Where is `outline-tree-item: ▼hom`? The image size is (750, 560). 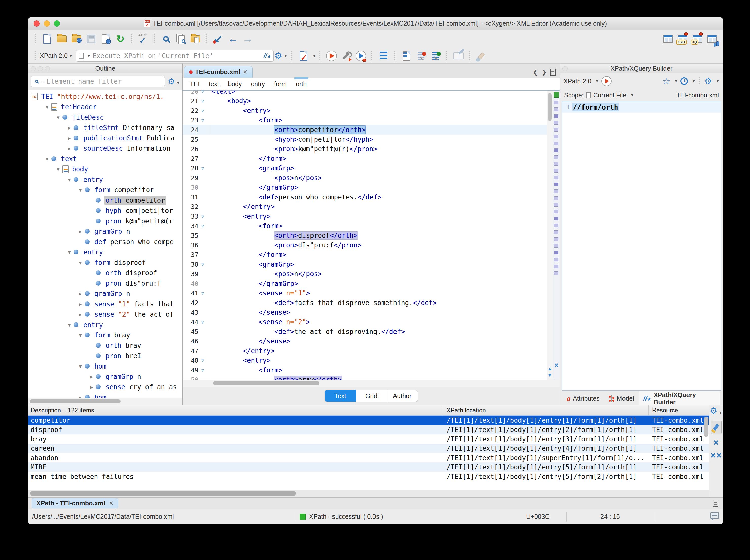
outline-tree-item: ▼hom is located at coordinates (105, 366).